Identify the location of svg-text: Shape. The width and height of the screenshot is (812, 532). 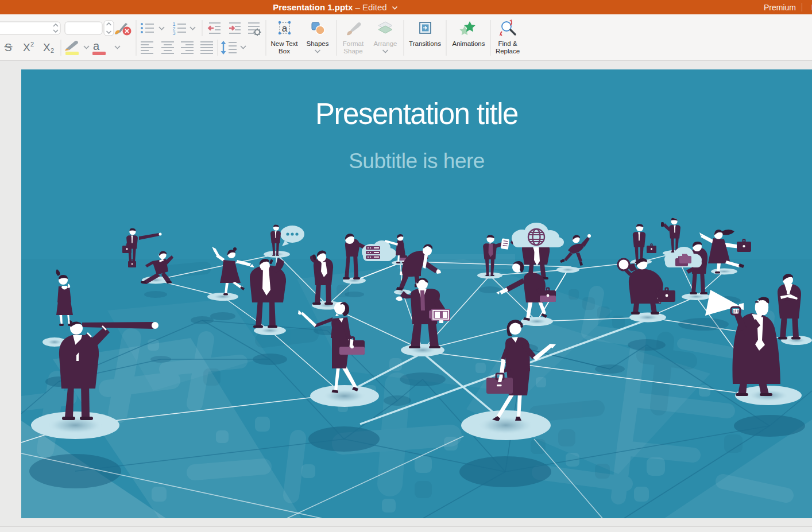
(353, 51).